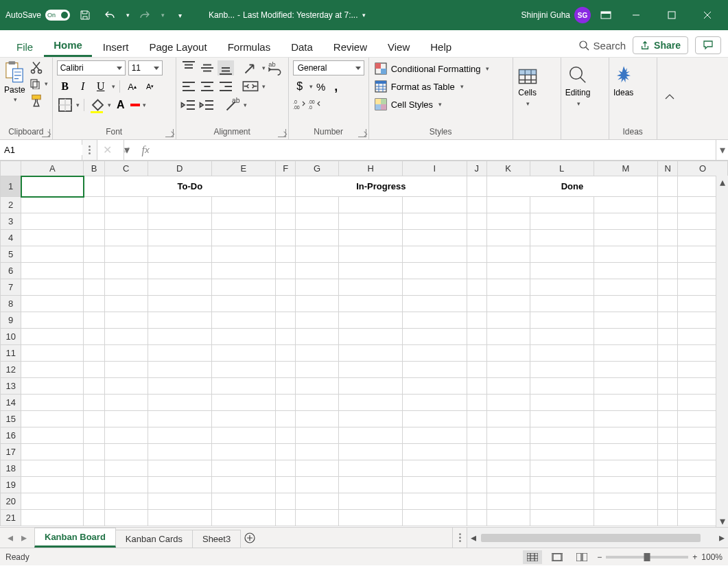 The image size is (728, 575). What do you see at coordinates (371, 485) in the screenshot?
I see `cell-H19` at bounding box center [371, 485].